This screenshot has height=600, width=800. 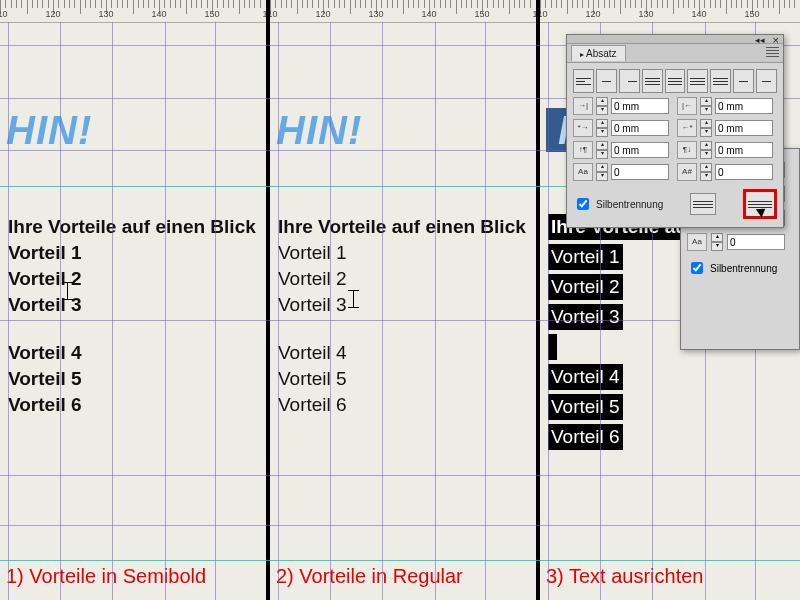 What do you see at coordinates (675, 131) in the screenshot?
I see `paragraph-panel: ◂◂ × ▸Absatz →|▴▾ |←▴▾ *→▴▾ ←*▴▾ ↑¶▴▾ ¶↓` at bounding box center [675, 131].